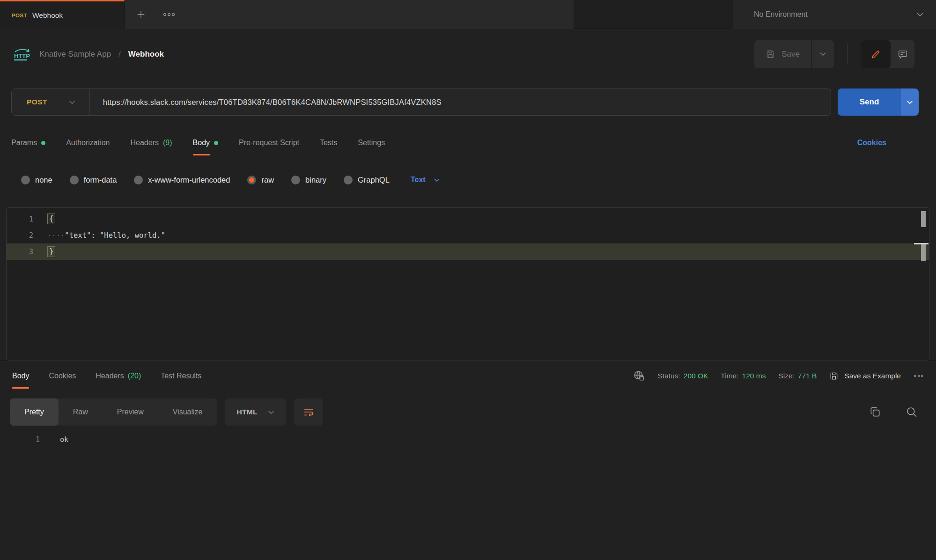  What do you see at coordinates (329, 143) in the screenshot?
I see `tab-tests: Tests` at bounding box center [329, 143].